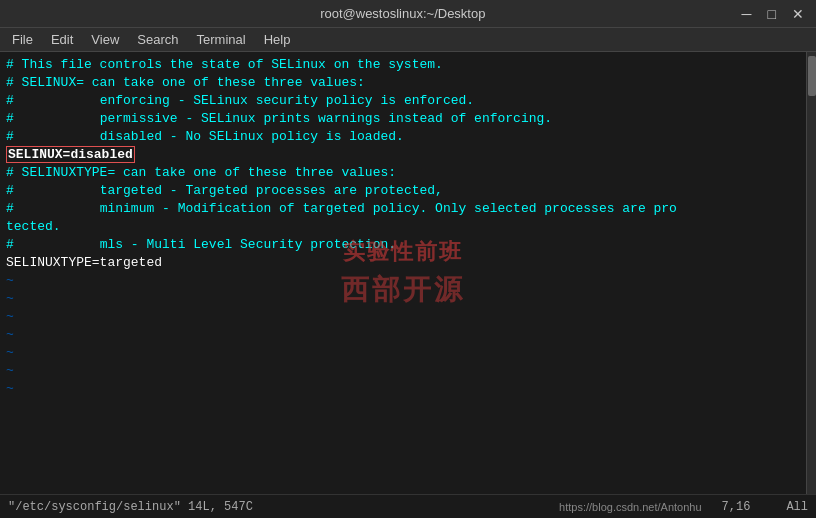 Image resolution: width=816 pixels, height=518 pixels. What do you see at coordinates (403, 245) in the screenshot?
I see `editor-line: # mls - Multi Level Security protection.` at bounding box center [403, 245].